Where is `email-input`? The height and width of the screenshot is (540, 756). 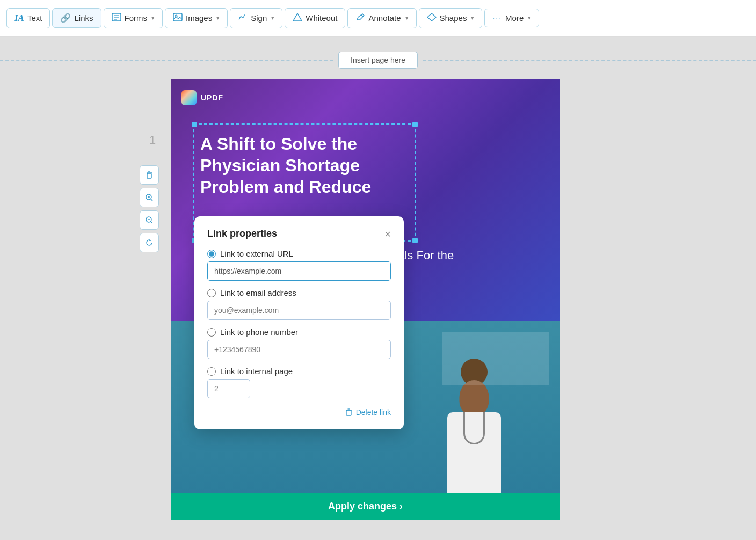
email-input is located at coordinates (299, 310).